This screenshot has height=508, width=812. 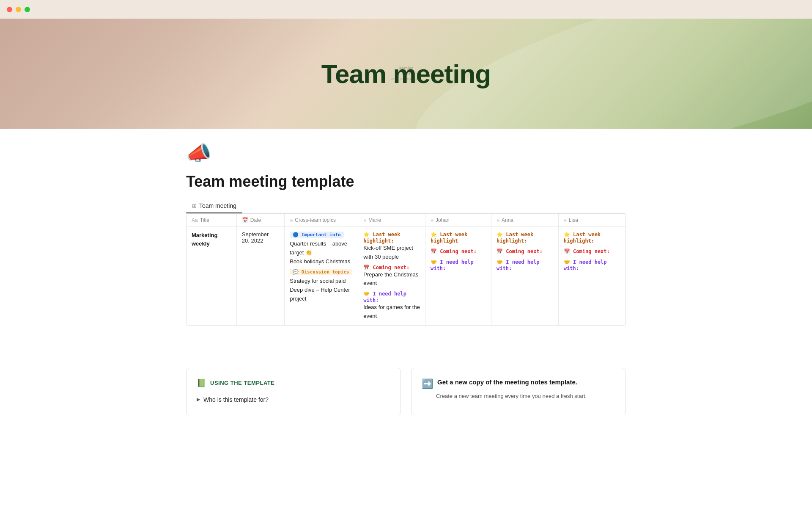 I want to click on johan-coming-tag: 📅 Coming next:, so click(x=453, y=251).